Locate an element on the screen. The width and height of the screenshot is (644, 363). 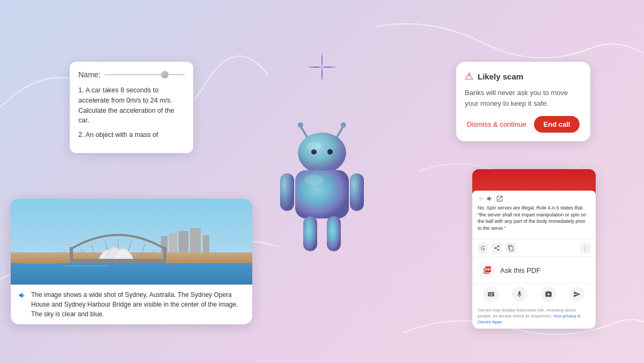
sydney-image is located at coordinates (131, 242).